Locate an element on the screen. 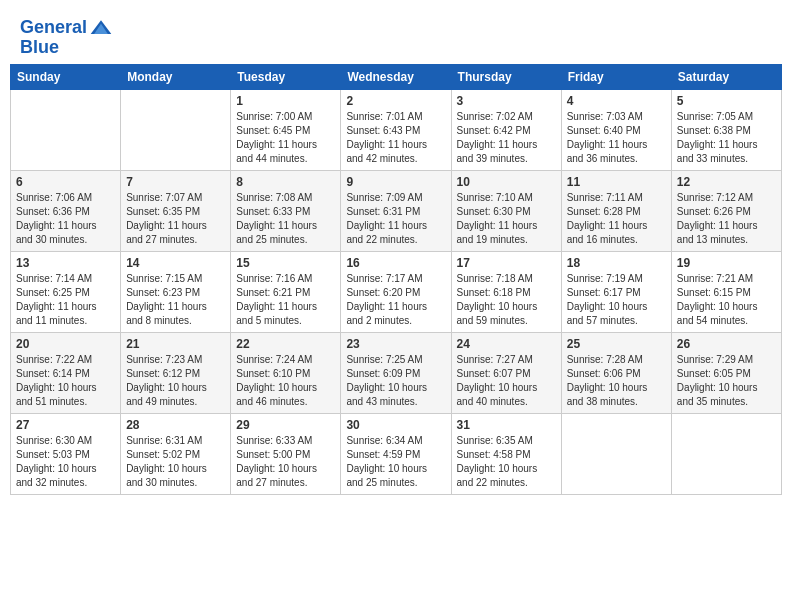 The width and height of the screenshot is (792, 612). day-cell: 12Sunrise: 7:12 AMSunset: 6:26 PMDayligh… is located at coordinates (726, 210).